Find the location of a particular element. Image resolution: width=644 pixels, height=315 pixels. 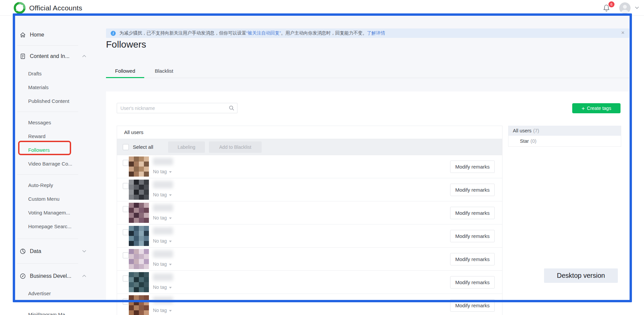

sidebar-item-data: Data is located at coordinates (58, 251).